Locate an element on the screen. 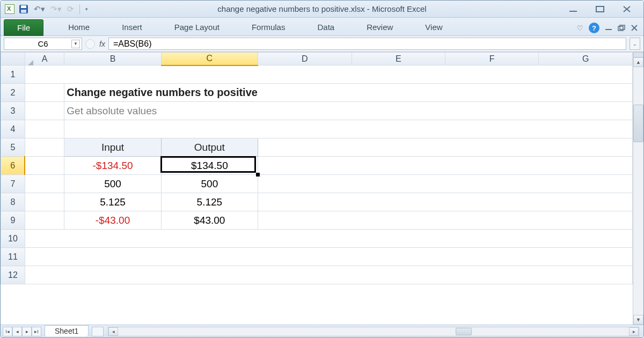 The height and width of the screenshot is (338, 644). minimize-button is located at coordinates (574, 9).